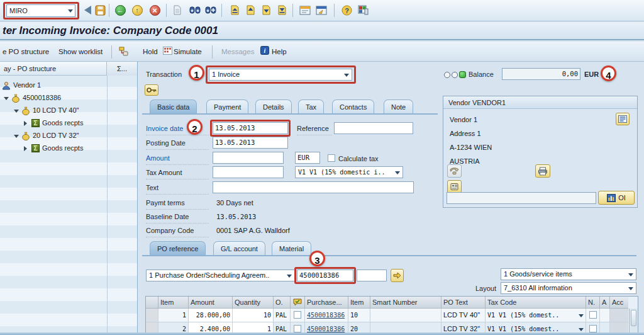 The width and height of the screenshot is (644, 335). I want to click on tab-po-reference: PO reference, so click(177, 248).